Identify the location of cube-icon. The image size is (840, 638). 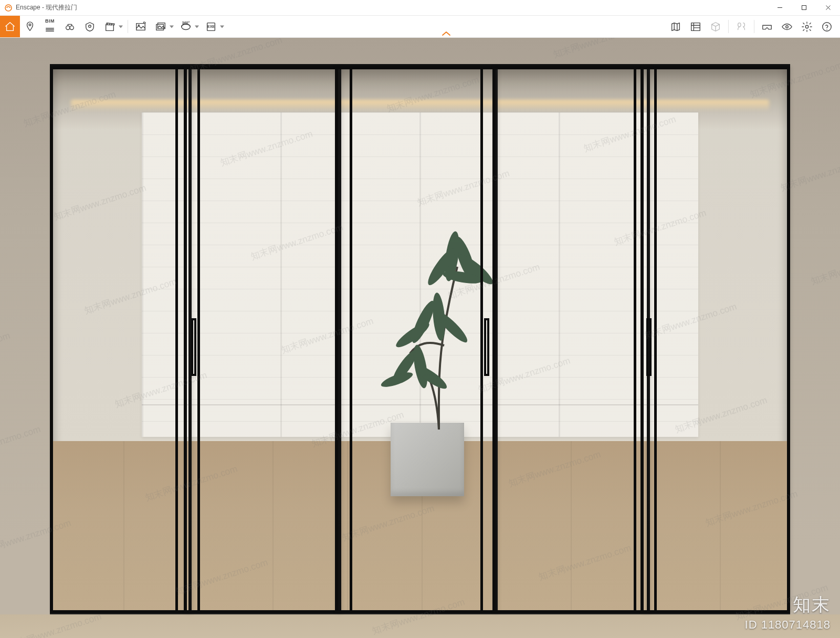
(716, 27).